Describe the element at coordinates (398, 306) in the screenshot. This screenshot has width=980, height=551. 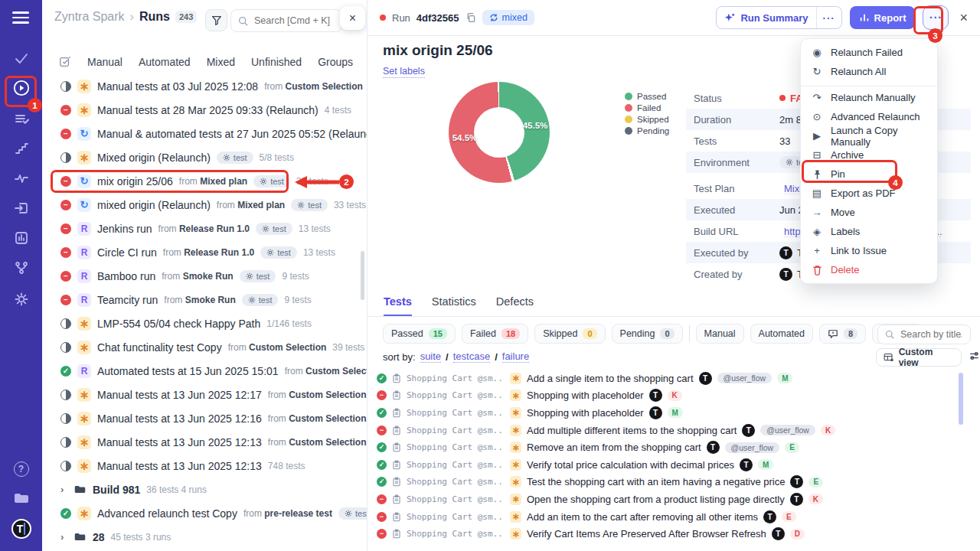
I see `tab: Tests` at that location.